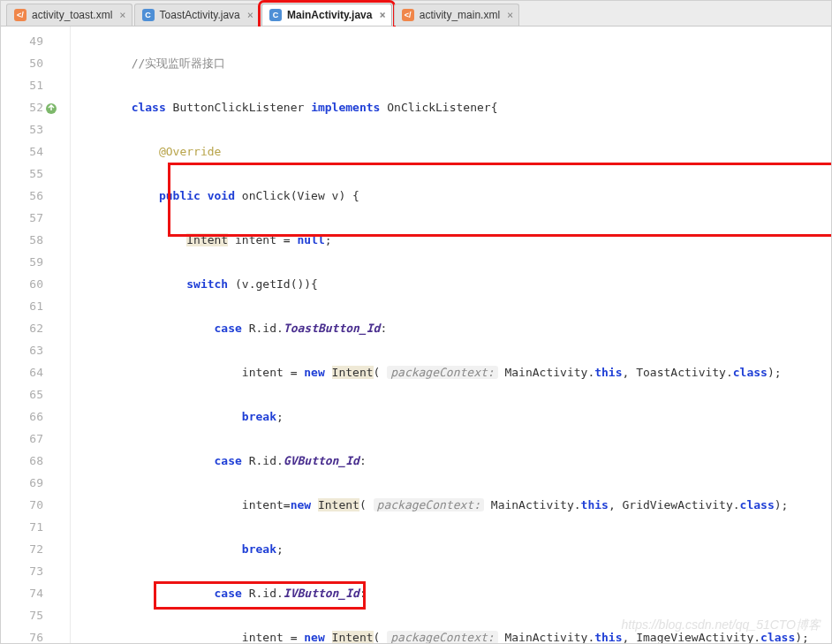  I want to click on fold-gutter, so click(62, 335).